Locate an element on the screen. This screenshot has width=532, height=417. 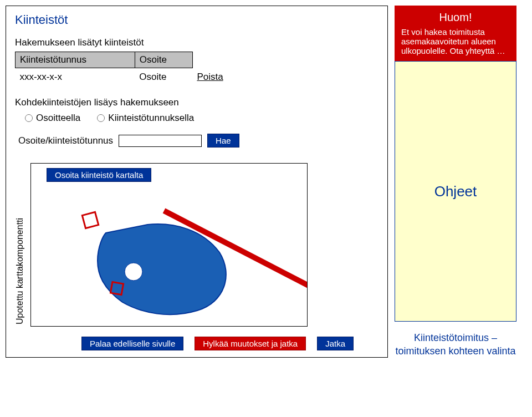
radio-by-address: Osoitteella is located at coordinates (53, 118).